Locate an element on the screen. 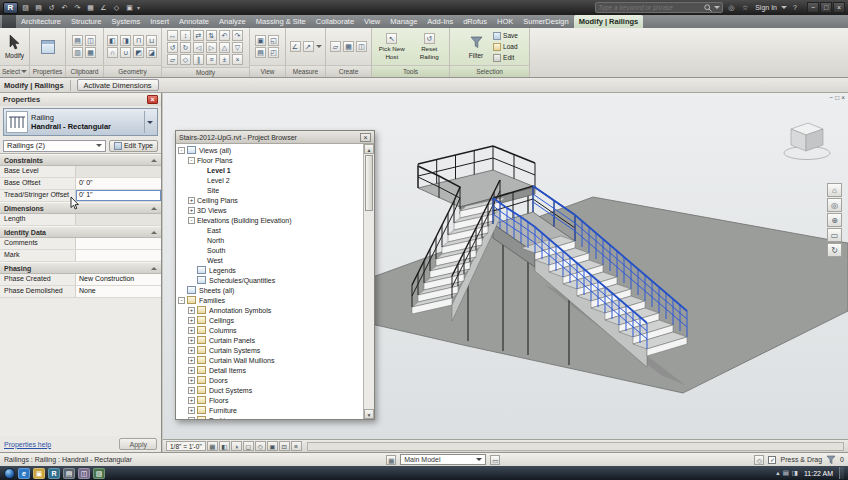 The height and width of the screenshot is (480, 848). application-menu-button: R is located at coordinates (10, 8).